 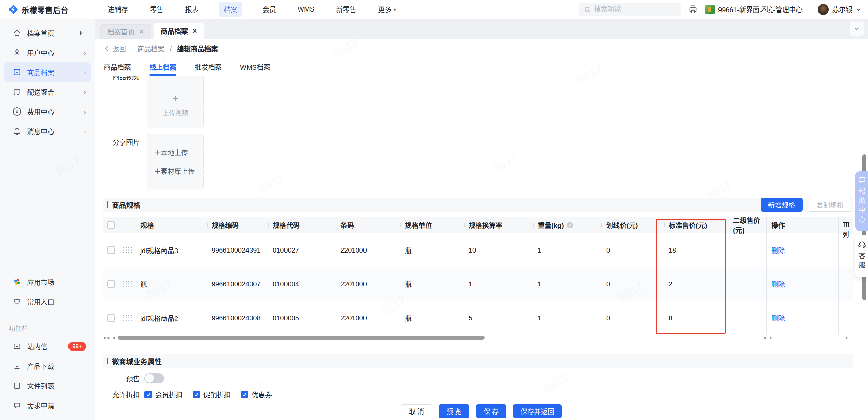 What do you see at coordinates (454, 411) in the screenshot?
I see `preview-button: 预 览` at bounding box center [454, 411].